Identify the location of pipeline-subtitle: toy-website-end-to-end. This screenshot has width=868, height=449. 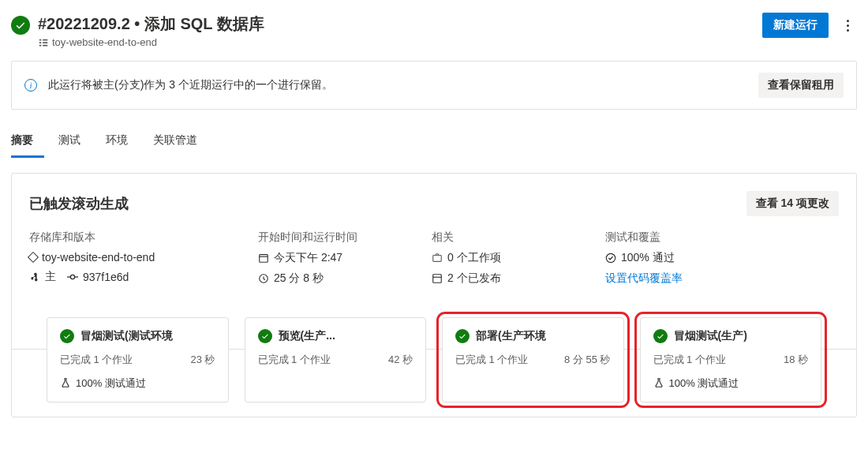
(152, 43).